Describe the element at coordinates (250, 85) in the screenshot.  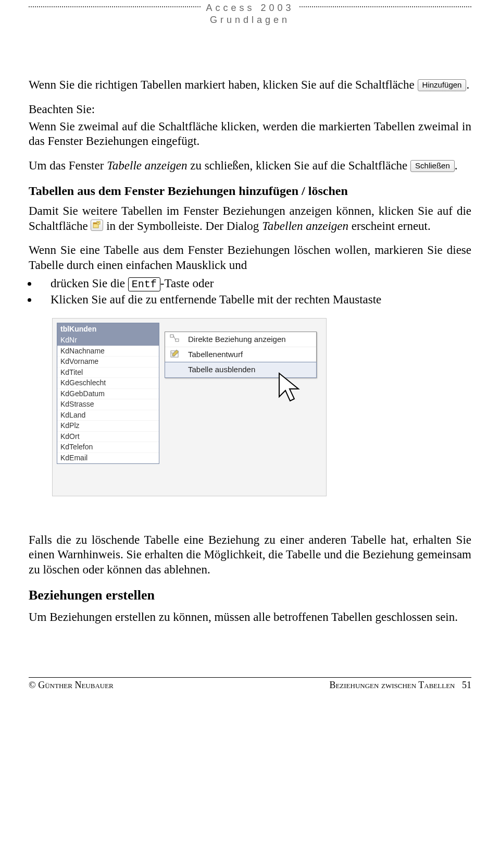
I see `paragraph-intro: Wenn Sie die richtigen Tabellen markiert…` at that location.